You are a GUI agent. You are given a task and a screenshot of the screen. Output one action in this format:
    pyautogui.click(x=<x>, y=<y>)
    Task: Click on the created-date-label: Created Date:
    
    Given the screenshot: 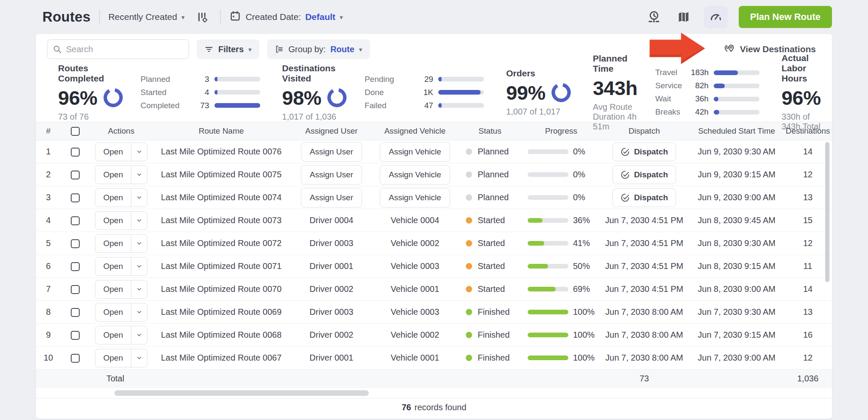 What is the action you would take?
    pyautogui.click(x=273, y=17)
    